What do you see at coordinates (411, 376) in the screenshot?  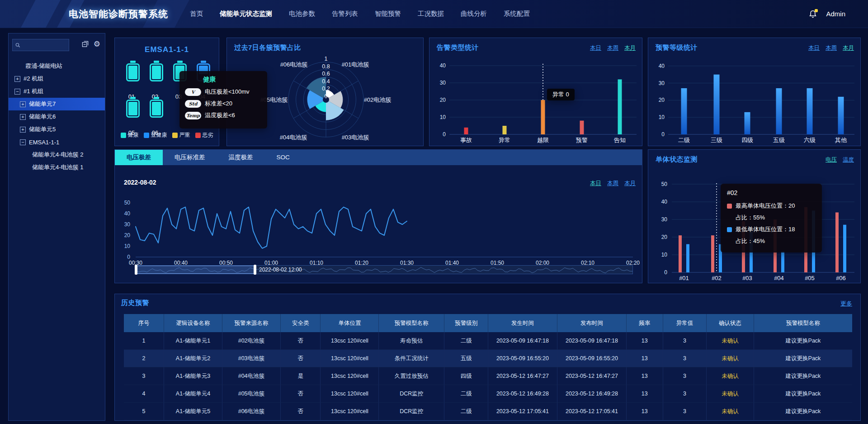 I see `table-cell: 久置过放预估` at bounding box center [411, 376].